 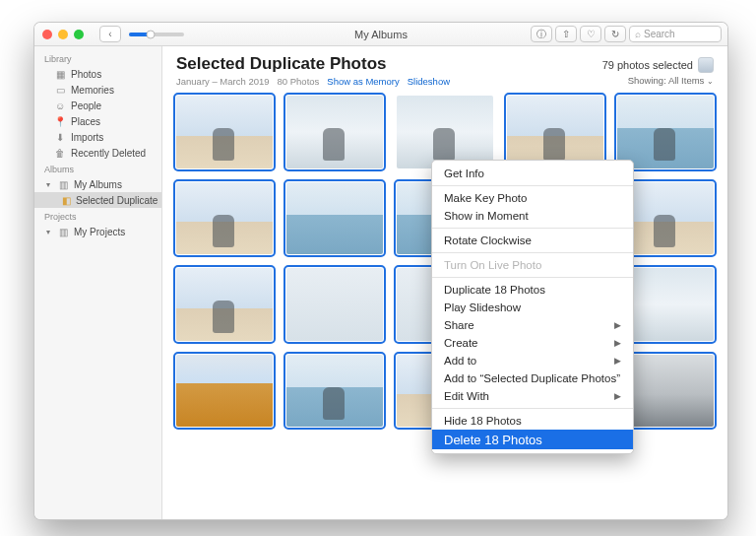 I want to click on menu-item-play-slideshow: Play Slideshow, so click(x=533, y=307).